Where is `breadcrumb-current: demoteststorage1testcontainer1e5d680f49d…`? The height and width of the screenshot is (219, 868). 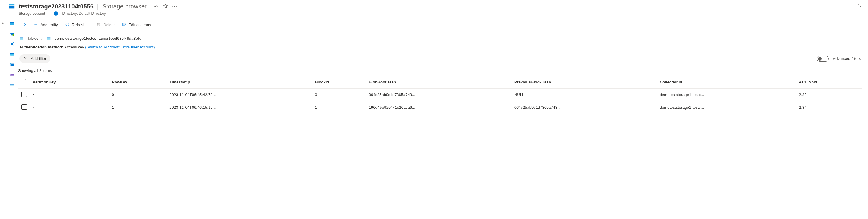 breadcrumb-current: demoteststorage1testcontainer1e5d680f49d… is located at coordinates (98, 38).